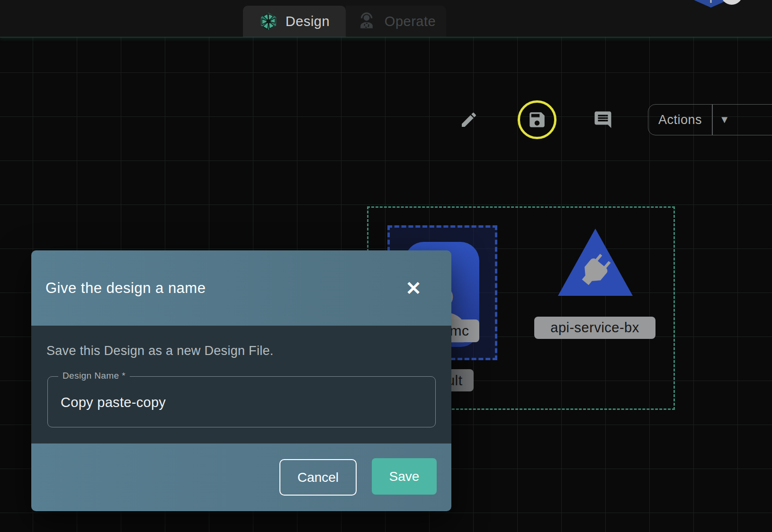 This screenshot has height=532, width=772. What do you see at coordinates (469, 120) in the screenshot?
I see `edit-pencil-icon` at bounding box center [469, 120].